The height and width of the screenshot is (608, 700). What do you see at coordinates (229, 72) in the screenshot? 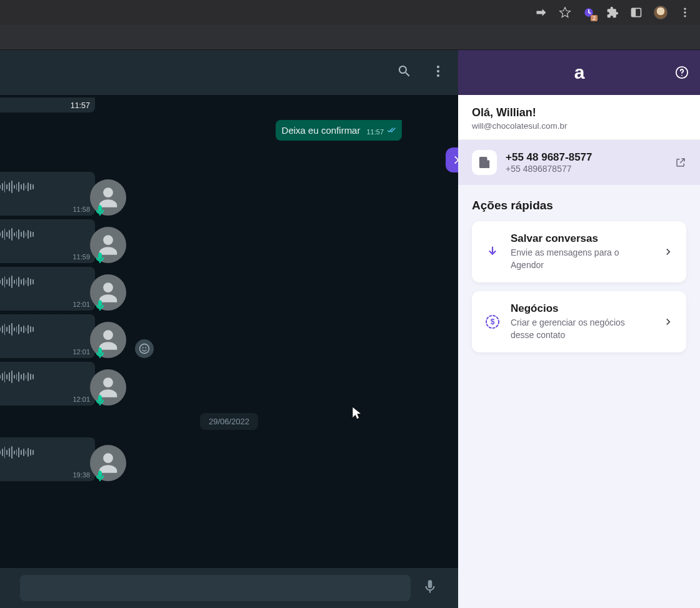
I see `chat-header` at bounding box center [229, 72].